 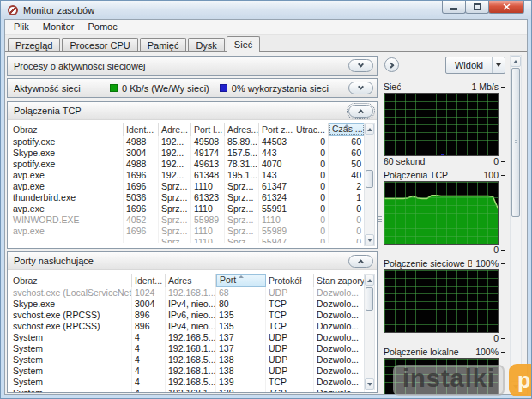 What do you see at coordinates (244, 45) in the screenshot?
I see `tab-siec: Sieć` at bounding box center [244, 45].